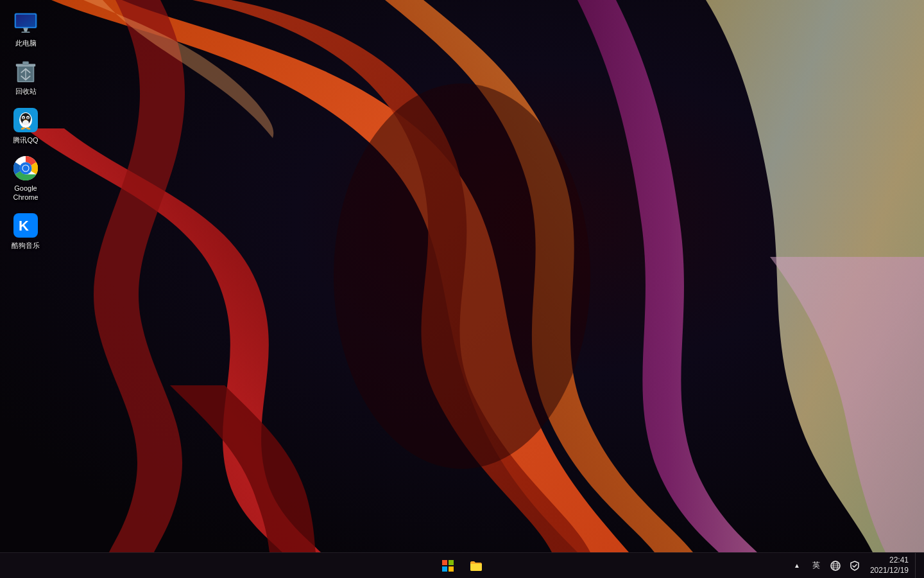 This screenshot has width=924, height=578. I want to click on chrome-icon, so click(26, 168).